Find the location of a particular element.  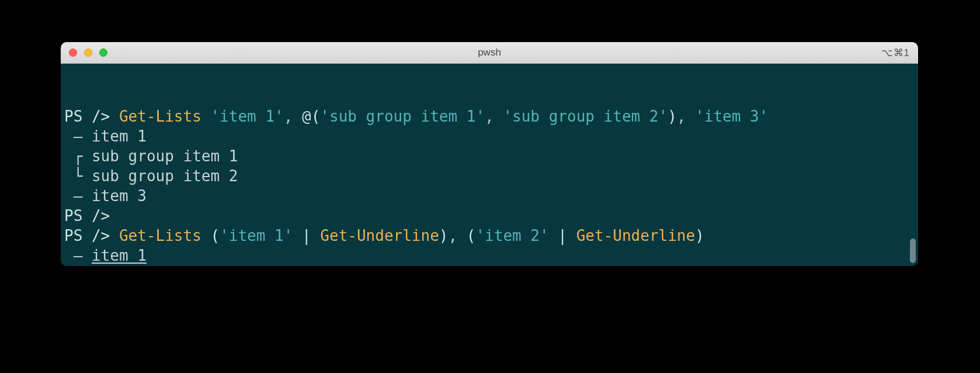

terminal-output-line: ┌ sub group item 1 is located at coordinates (489, 156).